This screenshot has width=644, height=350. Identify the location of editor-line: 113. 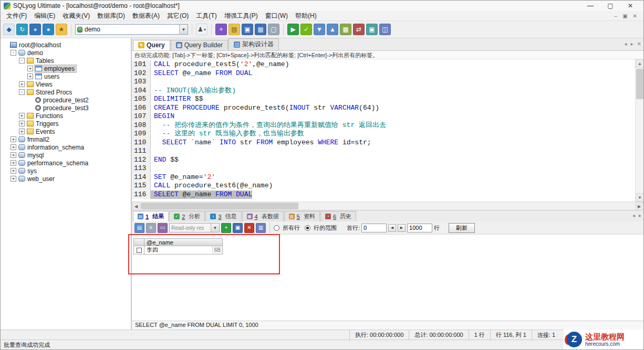
(388, 169).